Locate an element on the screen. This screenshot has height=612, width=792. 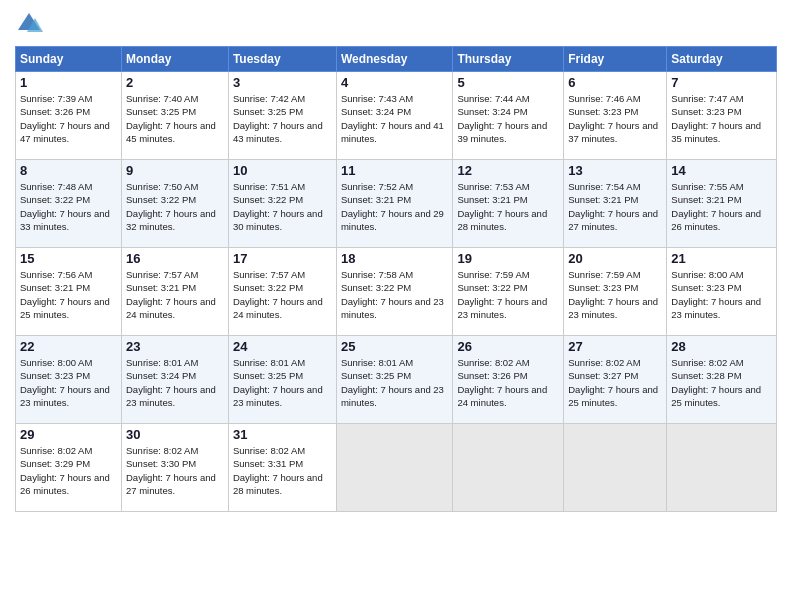
day-number: 13 is located at coordinates (615, 170).